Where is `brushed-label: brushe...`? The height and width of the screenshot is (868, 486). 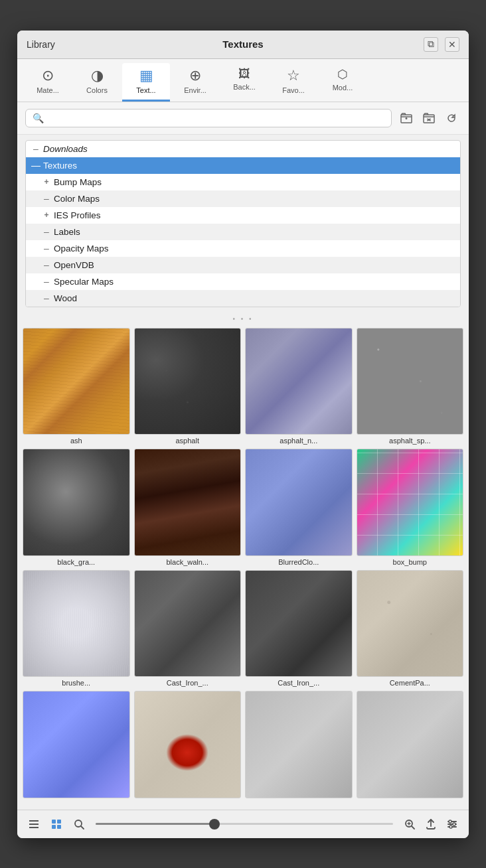 brushed-label: brushe... is located at coordinates (76, 683).